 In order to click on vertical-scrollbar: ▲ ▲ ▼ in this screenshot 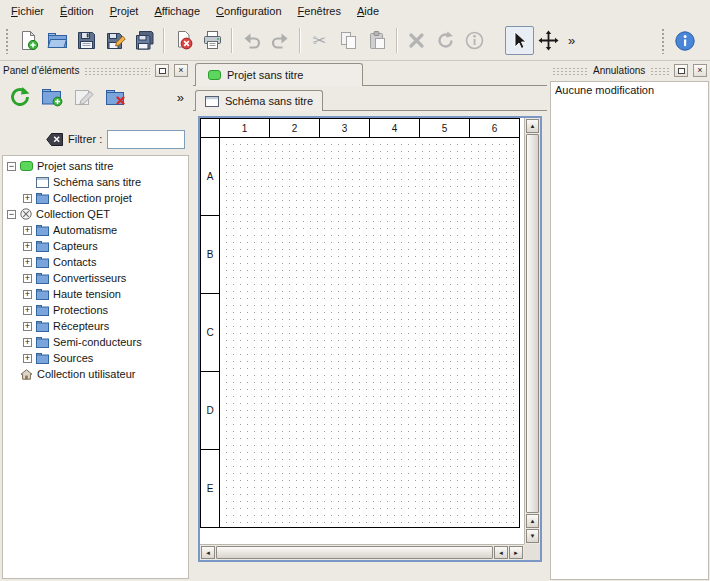, I will do `click(532, 331)`.